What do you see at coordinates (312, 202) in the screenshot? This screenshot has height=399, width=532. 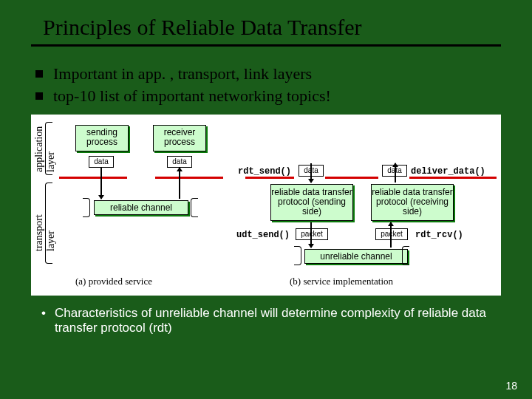 I see `box-proto-send: reliable data transfer protocol (sending…` at bounding box center [312, 202].